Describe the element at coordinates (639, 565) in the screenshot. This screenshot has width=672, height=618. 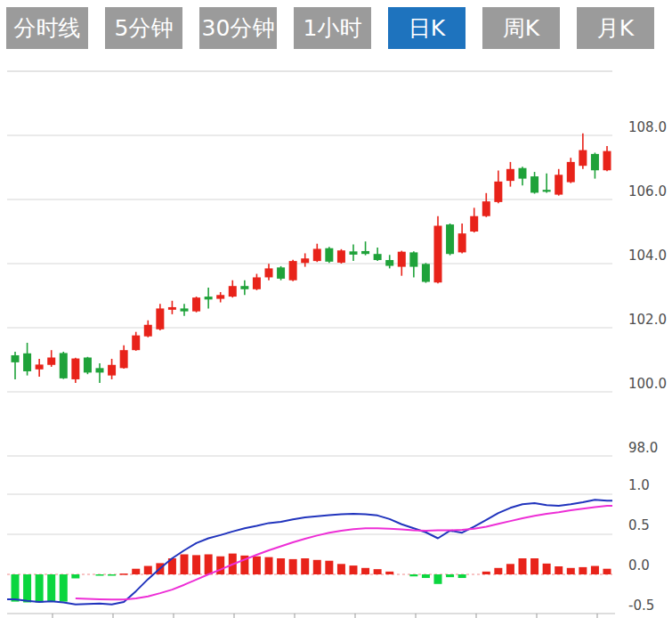
I see `svg-text: 0.0` at that location.